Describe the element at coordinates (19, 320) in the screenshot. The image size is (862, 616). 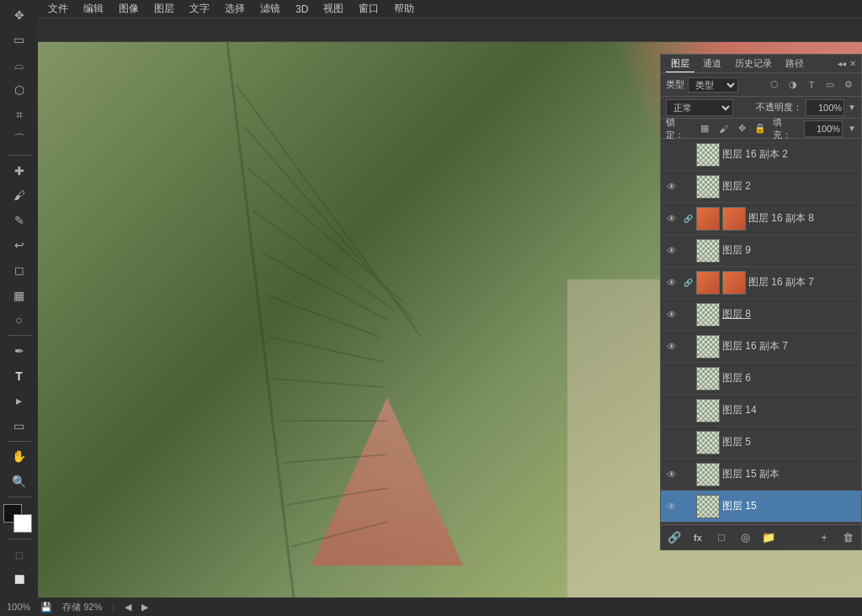
I see `tool-dodge: ○` at that location.